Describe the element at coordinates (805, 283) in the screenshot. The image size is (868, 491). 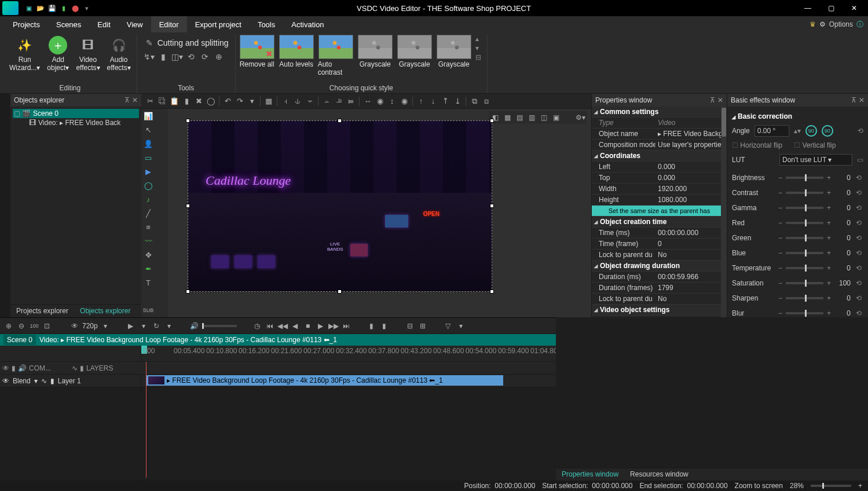
I see `saturation-slider` at that location.